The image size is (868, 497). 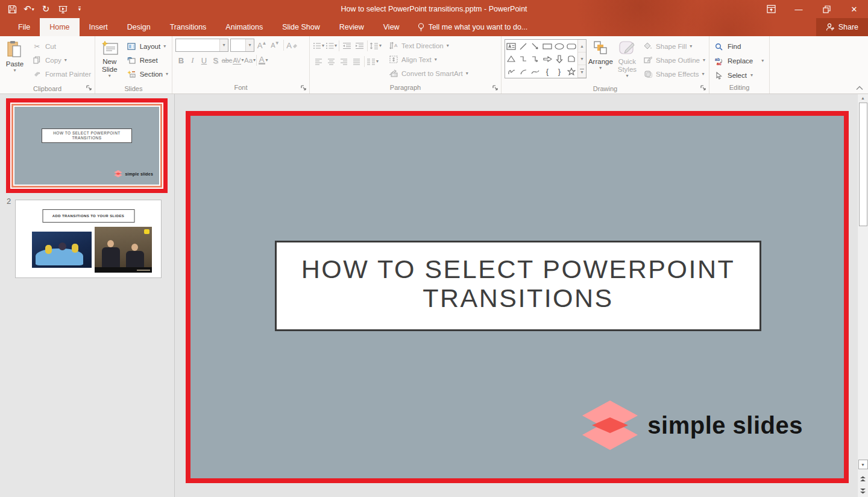 I want to click on undo-button: ↶▾, so click(x=29, y=9).